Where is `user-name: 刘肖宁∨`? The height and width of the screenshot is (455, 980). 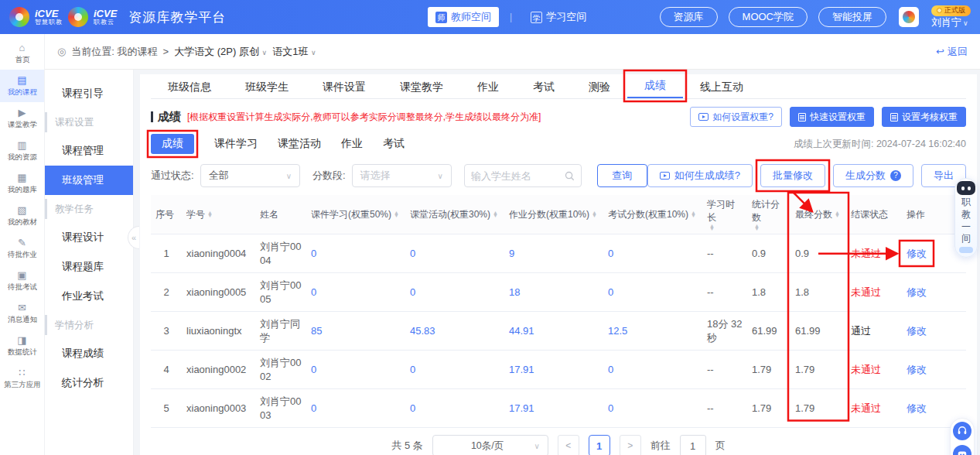 user-name: 刘肖宁∨ is located at coordinates (950, 22).